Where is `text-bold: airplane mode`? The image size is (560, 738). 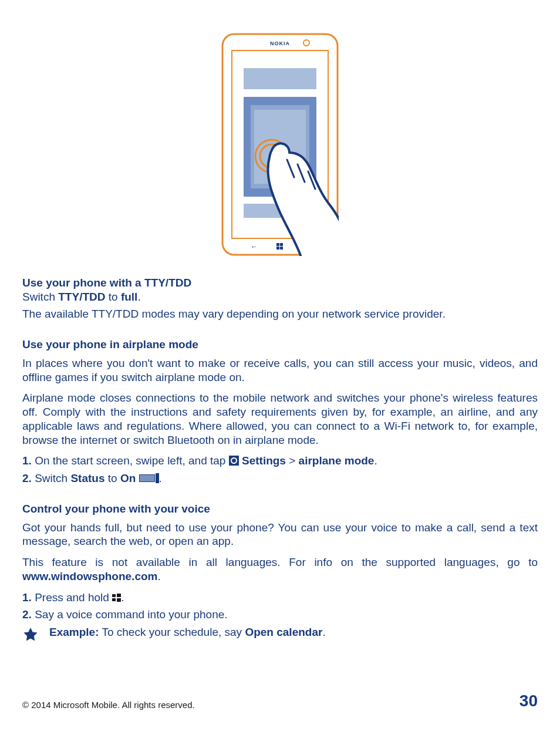
text-bold: airplane mode is located at coordinates (337, 460).